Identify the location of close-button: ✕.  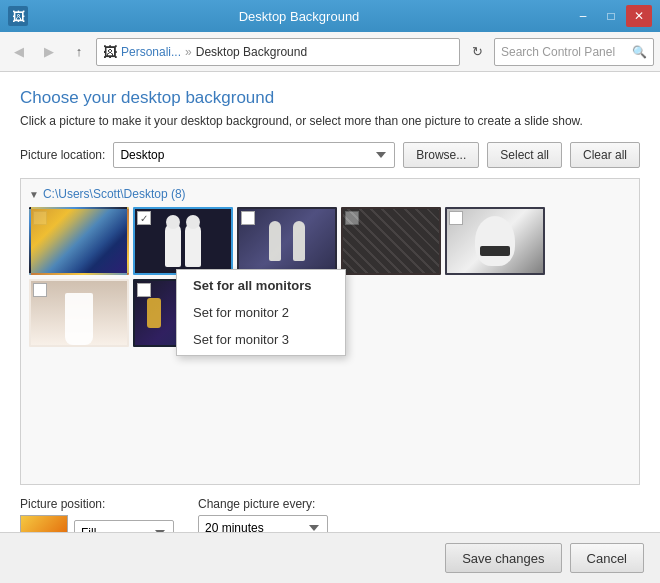
(639, 16).